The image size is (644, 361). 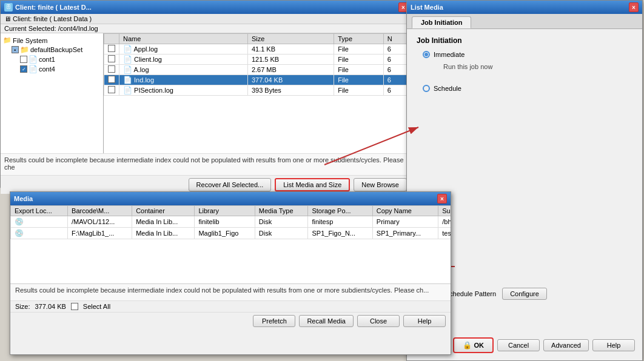 I want to click on immediate-label: Immediate, so click(x=449, y=55).